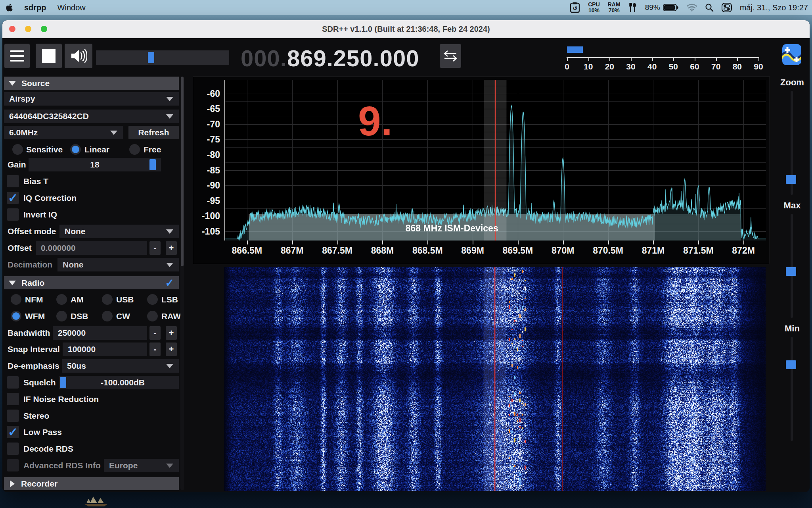  Describe the element at coordinates (95, 165) in the screenshot. I see `gain-slider: 18` at that location.